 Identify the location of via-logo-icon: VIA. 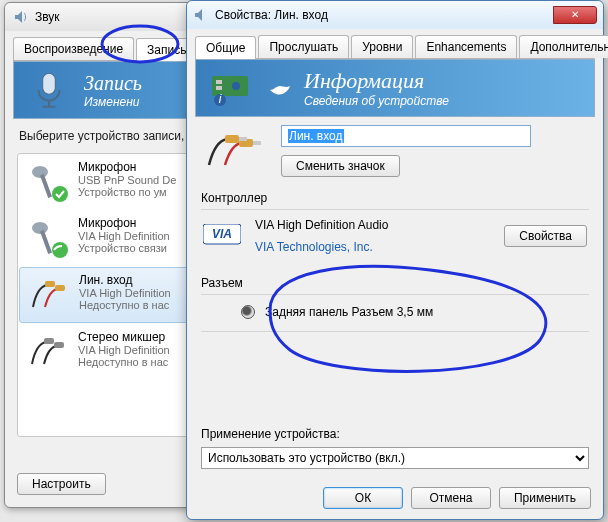
(222, 236).